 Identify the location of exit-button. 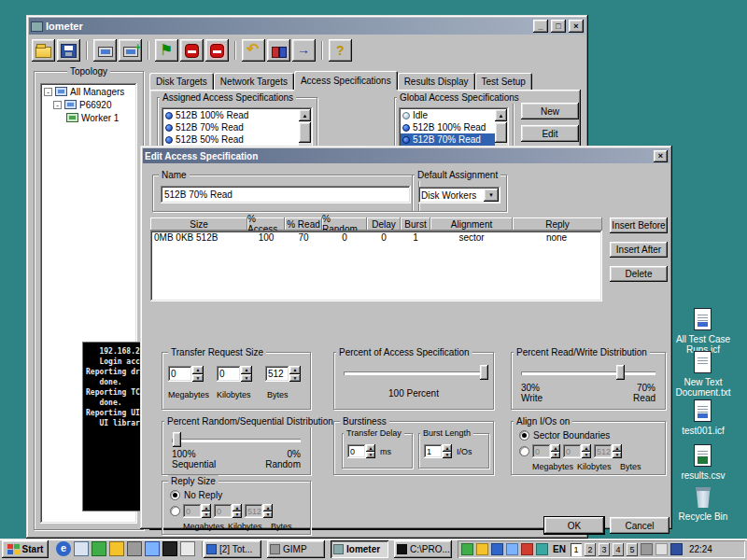
(304, 50).